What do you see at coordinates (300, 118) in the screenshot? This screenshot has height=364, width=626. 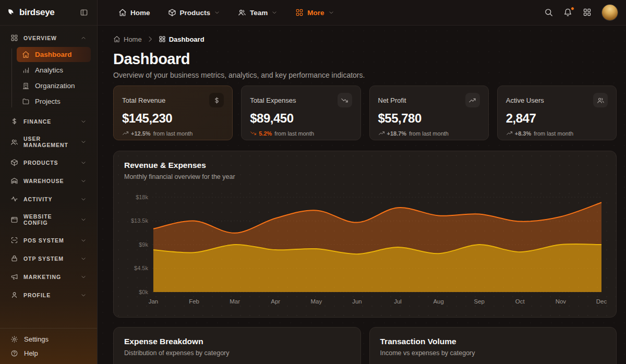 I see `stat-value: $89,450` at bounding box center [300, 118].